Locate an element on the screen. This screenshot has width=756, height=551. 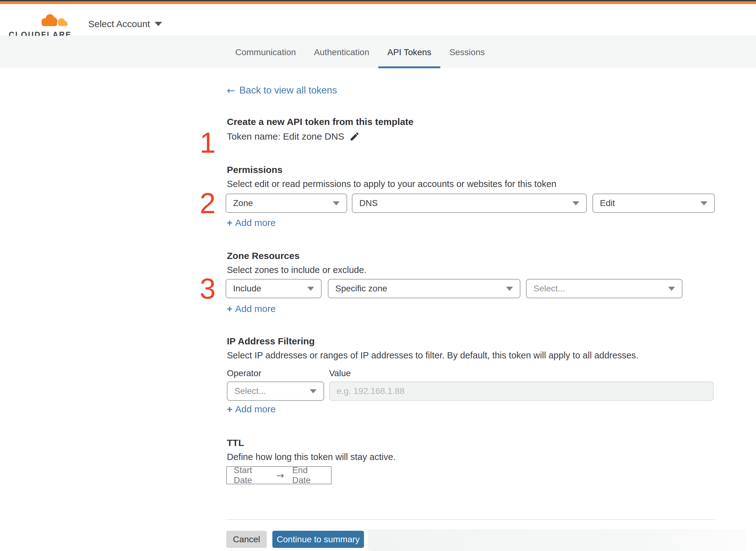
zone-resources-description: Select zones to include or exclude. is located at coordinates (297, 270).